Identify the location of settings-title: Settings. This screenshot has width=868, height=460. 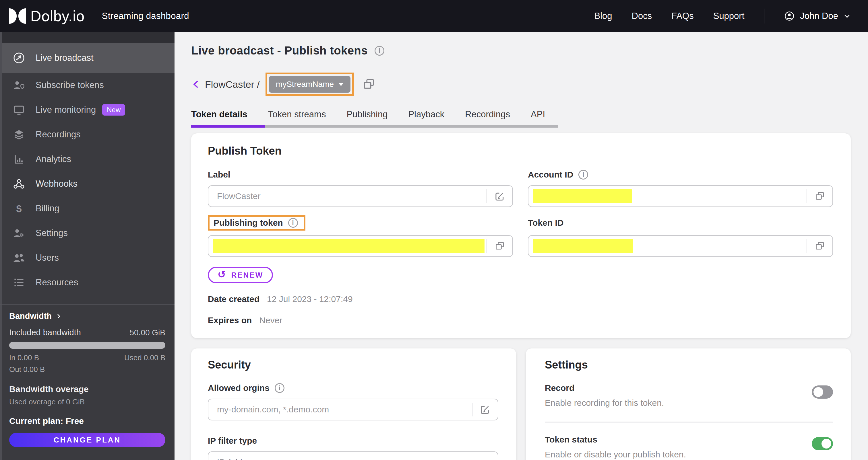
(689, 365).